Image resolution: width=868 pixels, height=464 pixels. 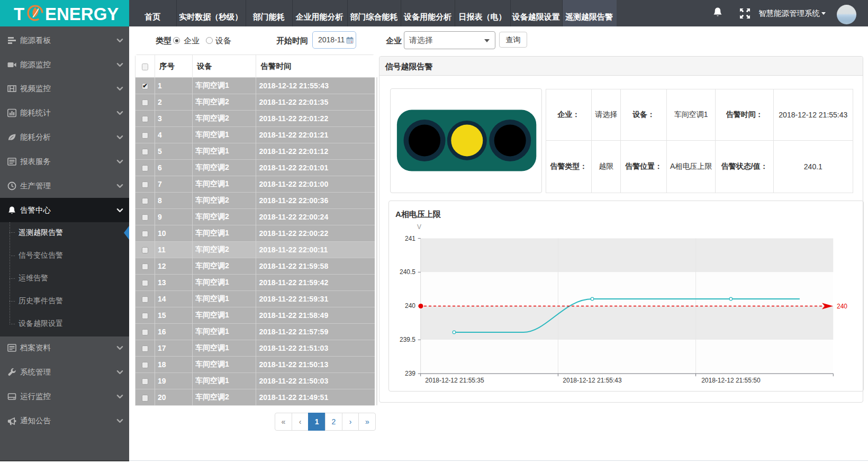 What do you see at coordinates (419, 227) in the screenshot?
I see `svg-text: V` at bounding box center [419, 227].